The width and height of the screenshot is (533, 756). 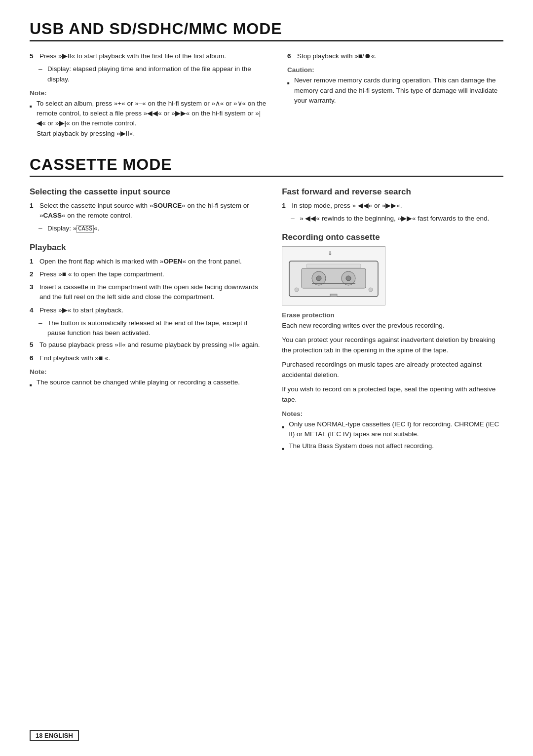 What do you see at coordinates (393, 315) in the screenshot?
I see `erase-label: Erase protection` at bounding box center [393, 315].